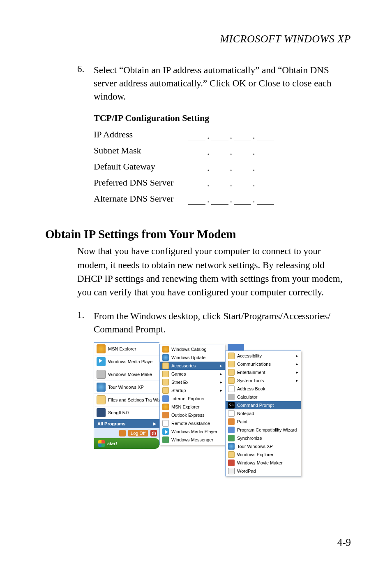 The height and width of the screenshot is (571, 392). I want to click on submenu-tab, so click(236, 347).